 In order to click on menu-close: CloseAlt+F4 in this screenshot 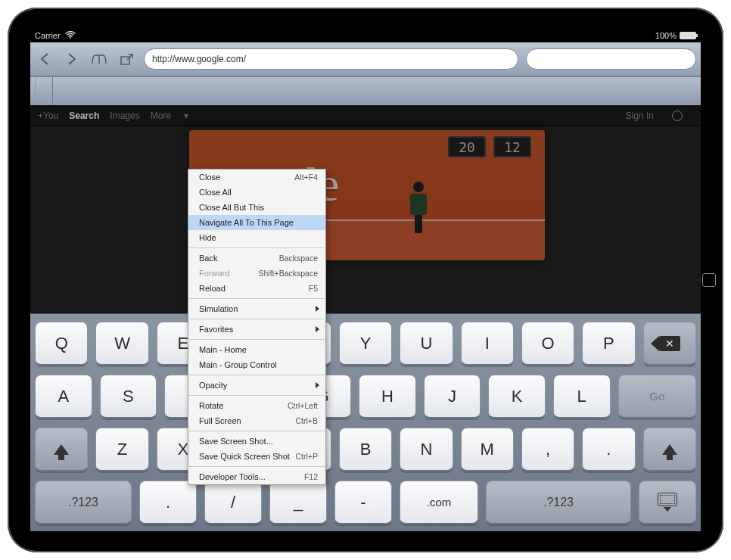, I will do `click(257, 177)`.